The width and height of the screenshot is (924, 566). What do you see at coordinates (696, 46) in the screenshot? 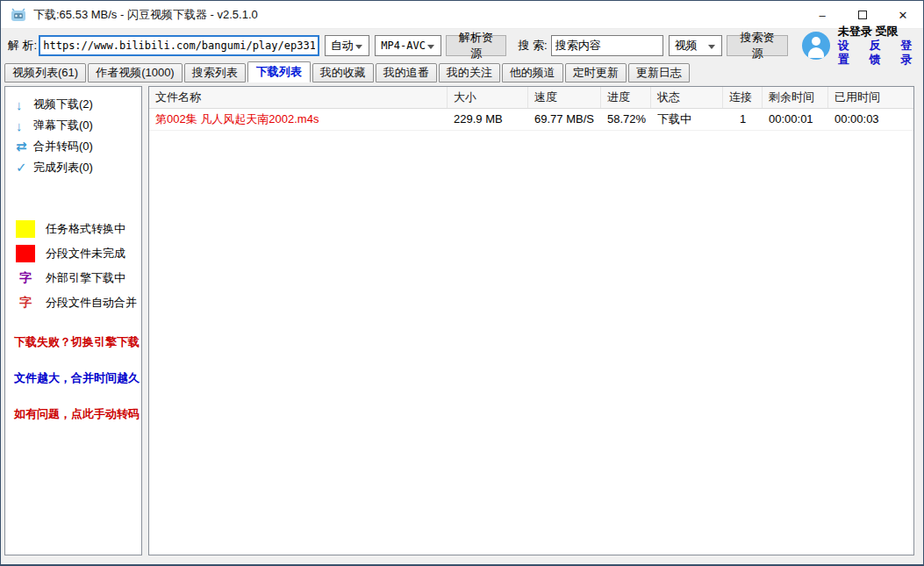
I see `media-type-select: 视频` at bounding box center [696, 46].